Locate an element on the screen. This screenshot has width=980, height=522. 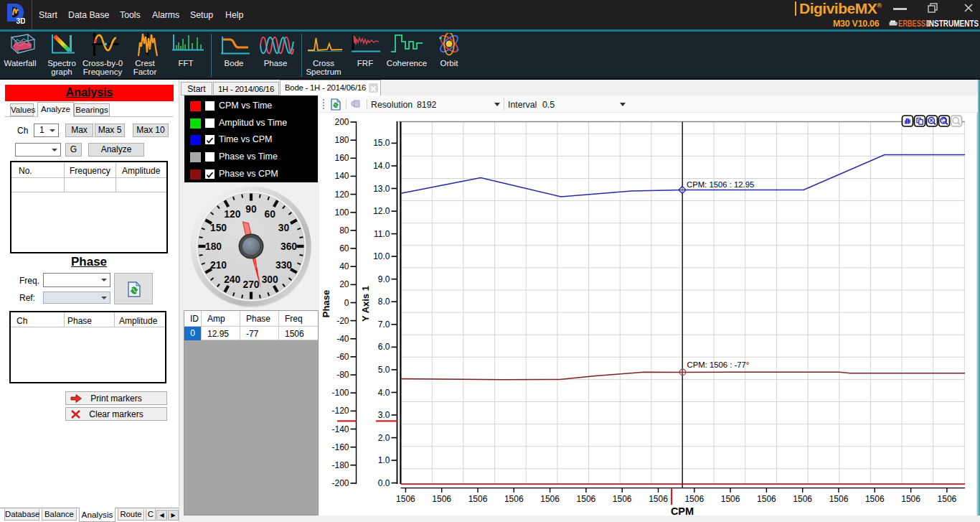
svg-text: -140 is located at coordinates (340, 429).